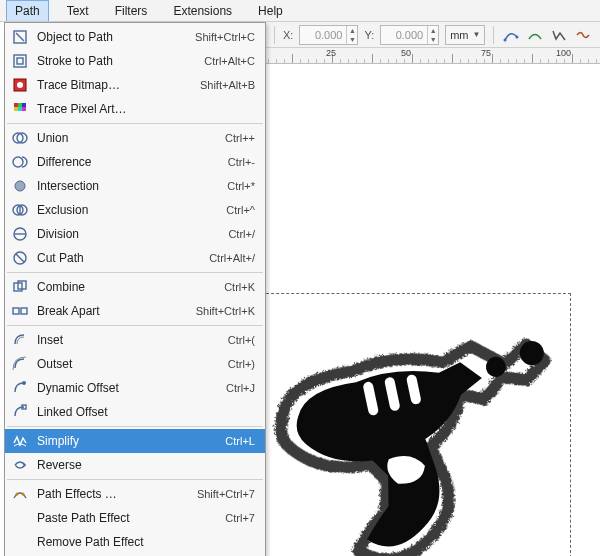 The image size is (600, 556). I want to click on combine-icon, so click(20, 287).